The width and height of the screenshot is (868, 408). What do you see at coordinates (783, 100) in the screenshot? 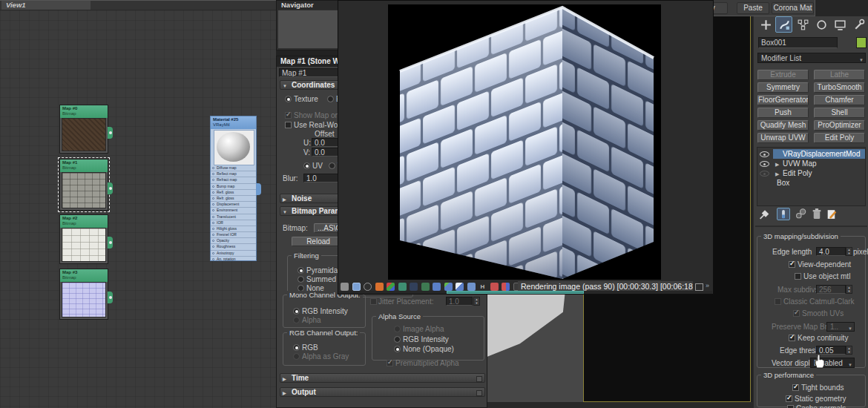
I see `floorgenerator-button: FloorGenerator` at bounding box center [783, 100].